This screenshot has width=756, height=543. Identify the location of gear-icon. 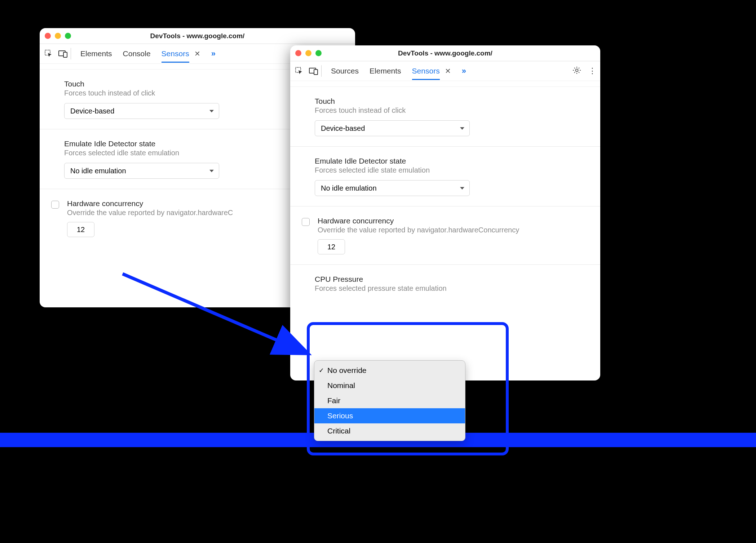
(577, 71).